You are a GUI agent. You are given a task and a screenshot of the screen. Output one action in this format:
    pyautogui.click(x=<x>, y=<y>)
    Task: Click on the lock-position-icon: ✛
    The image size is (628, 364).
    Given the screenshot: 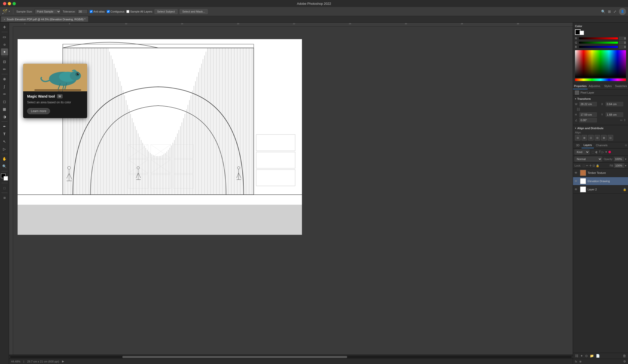 What is the action you would take?
    pyautogui.click(x=590, y=166)
    